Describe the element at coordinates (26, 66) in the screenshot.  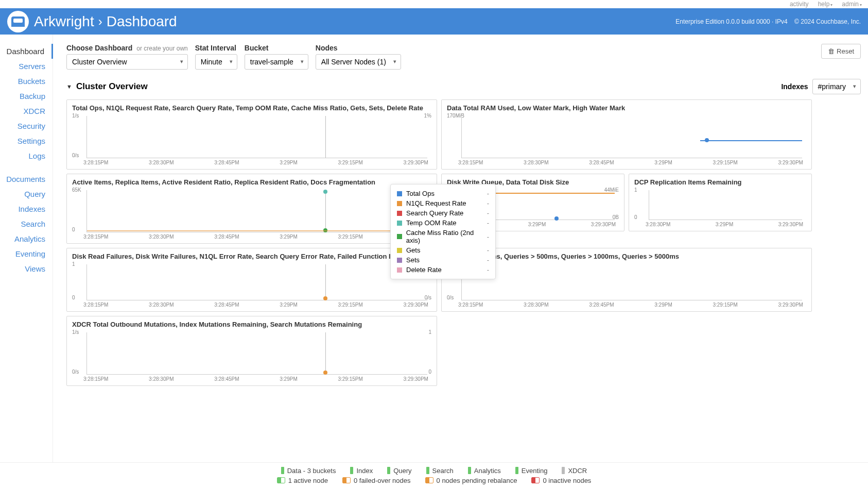
I see `sidebar-item-servers: Servers` at that location.